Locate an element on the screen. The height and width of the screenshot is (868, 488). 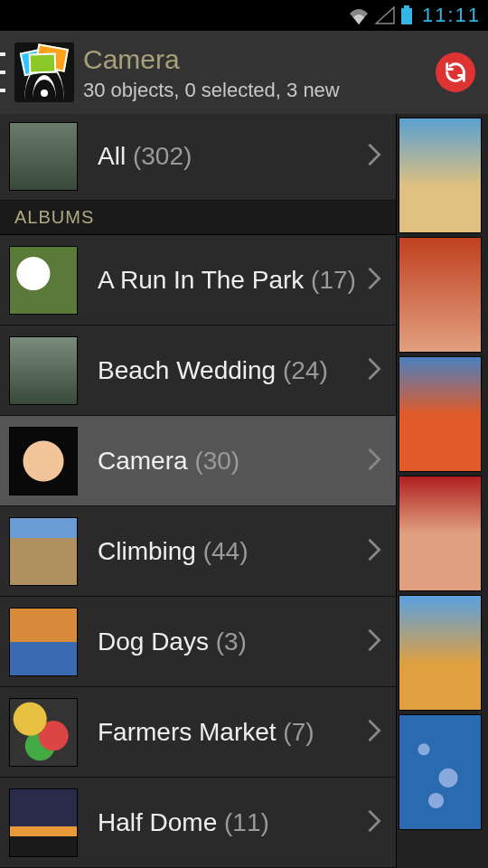
status-time: 11:11 is located at coordinates (452, 15).